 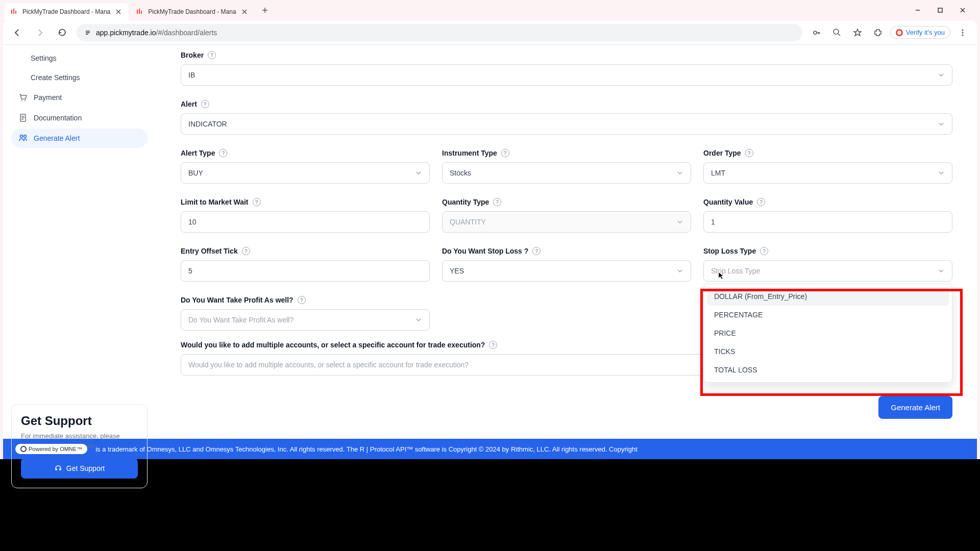 I want to click on field-alert: Alert ? INDICATOR, so click(x=567, y=117).